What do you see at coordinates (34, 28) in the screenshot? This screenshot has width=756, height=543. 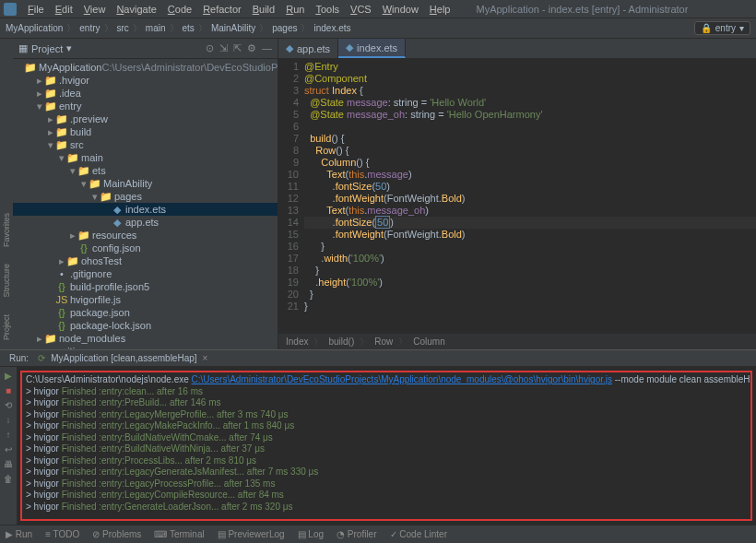 I see `breadcrumb-item: MyApplication` at bounding box center [34, 28].